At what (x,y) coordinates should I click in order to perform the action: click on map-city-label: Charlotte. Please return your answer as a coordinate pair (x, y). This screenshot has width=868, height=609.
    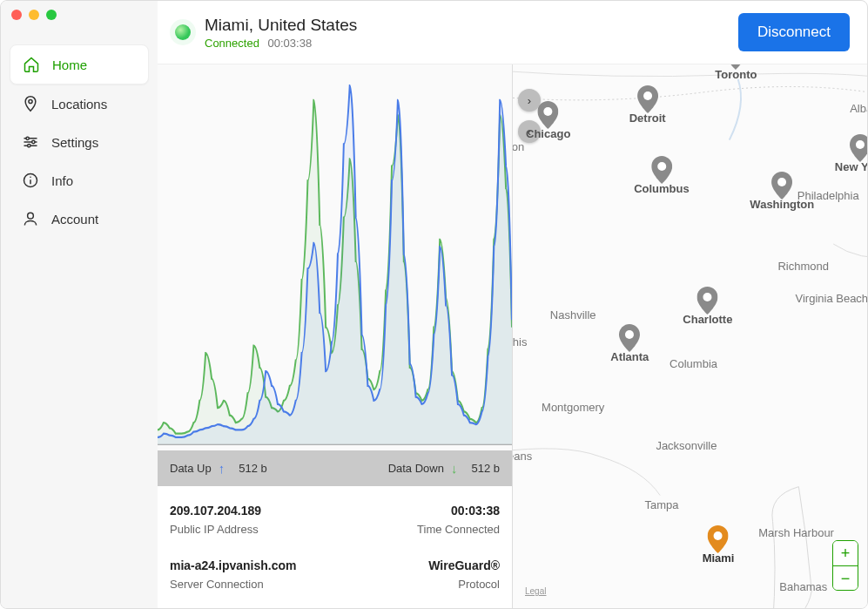
    Looking at the image, I should click on (707, 319).